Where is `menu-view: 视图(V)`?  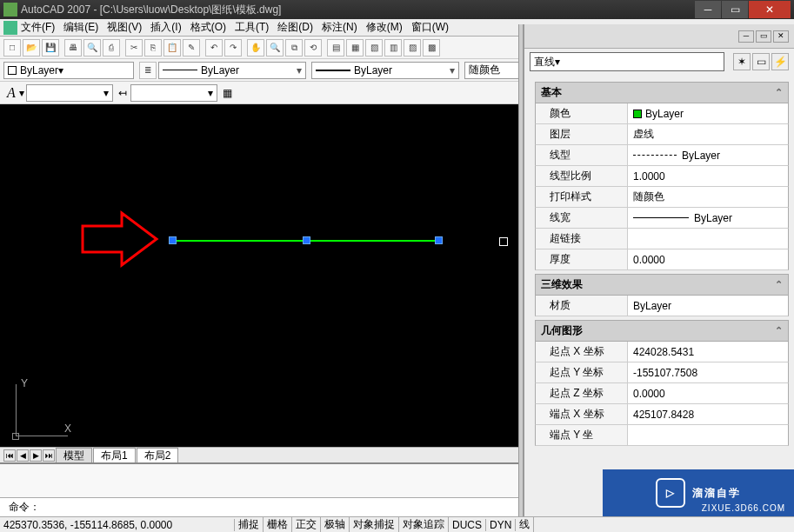
menu-view: 视图(V) is located at coordinates (124, 28).